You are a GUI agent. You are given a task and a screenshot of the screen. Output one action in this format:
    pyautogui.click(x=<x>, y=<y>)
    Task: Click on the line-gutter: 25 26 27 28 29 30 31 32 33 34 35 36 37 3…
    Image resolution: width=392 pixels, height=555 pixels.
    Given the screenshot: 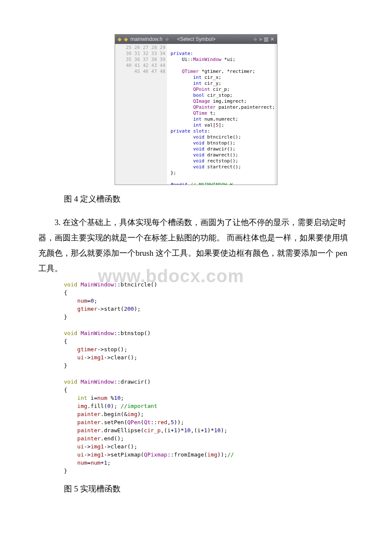 What is the action you would take?
    pyautogui.click(x=141, y=114)
    